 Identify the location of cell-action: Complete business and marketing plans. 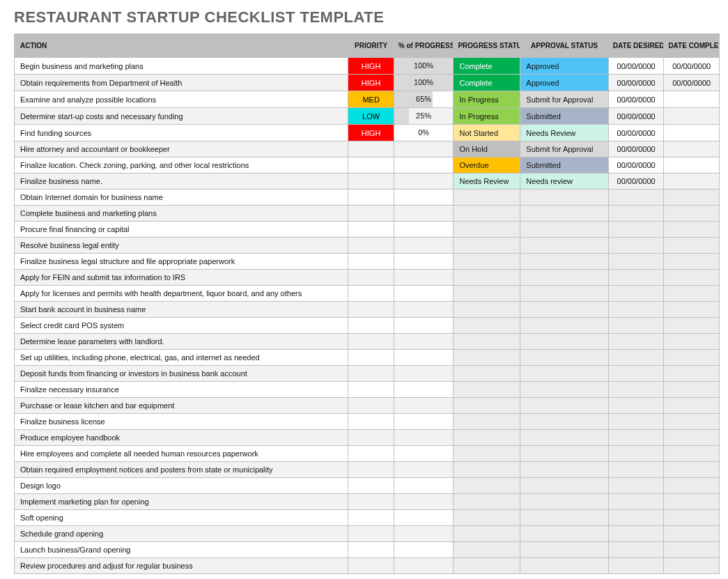
(181, 213).